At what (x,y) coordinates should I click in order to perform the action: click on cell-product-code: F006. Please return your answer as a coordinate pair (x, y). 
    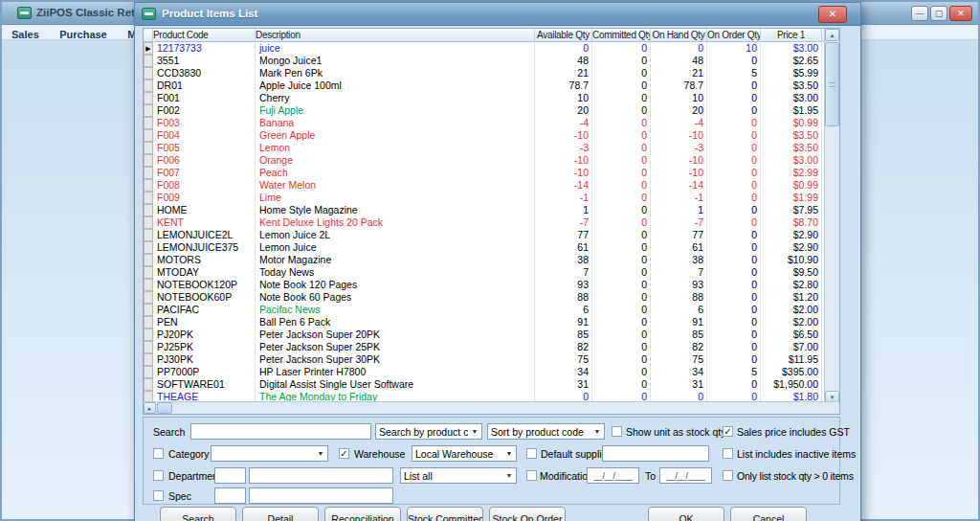
    Looking at the image, I should click on (205, 161).